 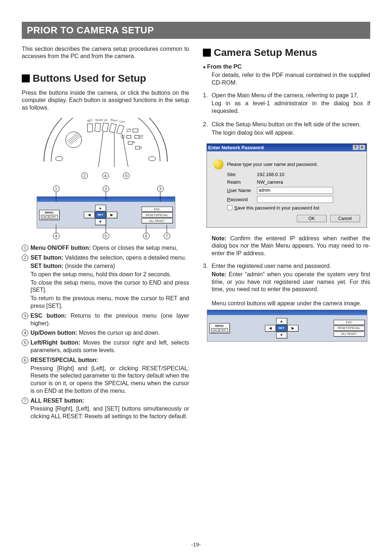 I want to click on panel-top-callout-1: 1, so click(x=56, y=189).